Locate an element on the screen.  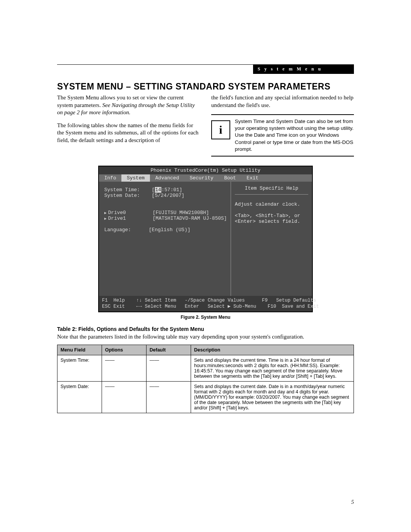
table-header-row: Menu Field Options Default Description is located at coordinates (206, 350).